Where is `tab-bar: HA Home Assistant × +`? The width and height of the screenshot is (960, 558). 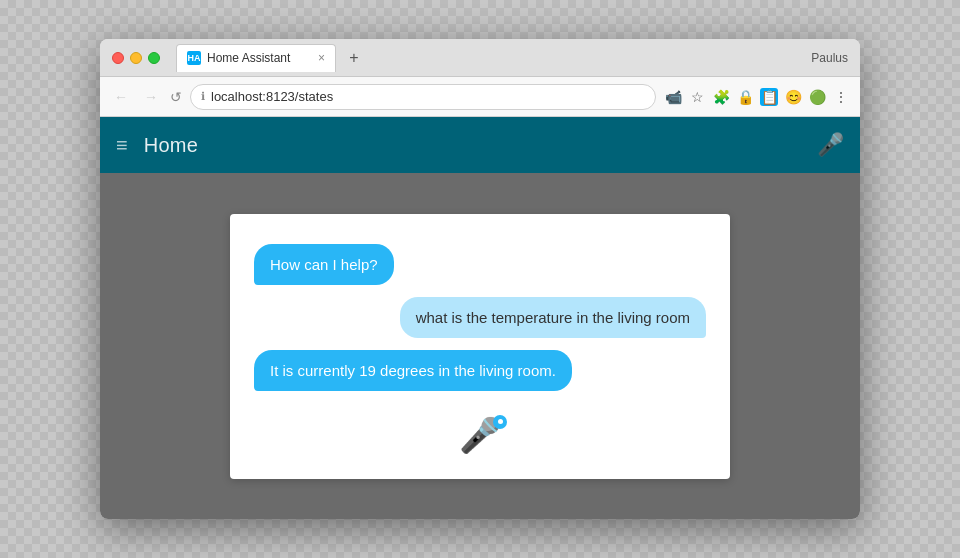
tab-bar: HA Home Assistant × + is located at coordinates (486, 58).